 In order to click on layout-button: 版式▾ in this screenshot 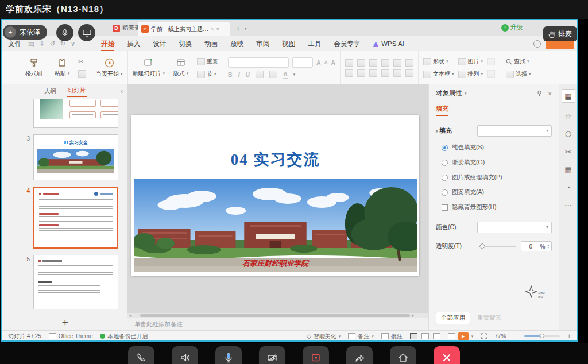, I will do `click(181, 68)`.